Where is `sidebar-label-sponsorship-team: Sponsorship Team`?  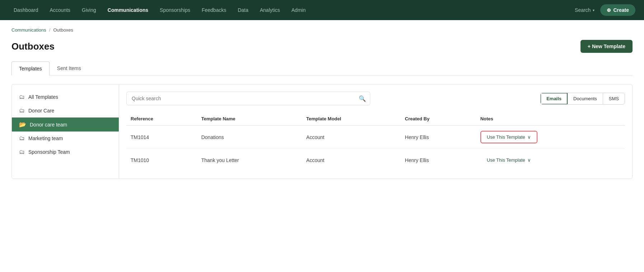 sidebar-label-sponsorship-team: Sponsorship Team is located at coordinates (49, 152).